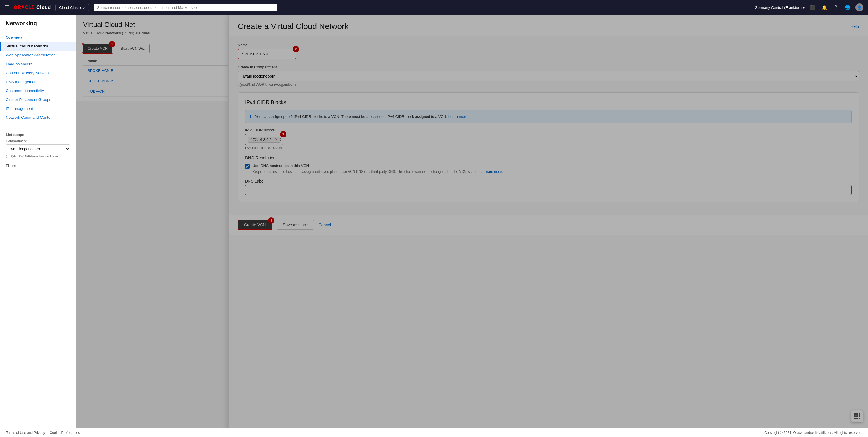 Image resolution: width=868 pixels, height=437 pixels. Describe the element at coordinates (32, 7) in the screenshot. I see `oracle-brand: ORACLE Cloud` at that location.